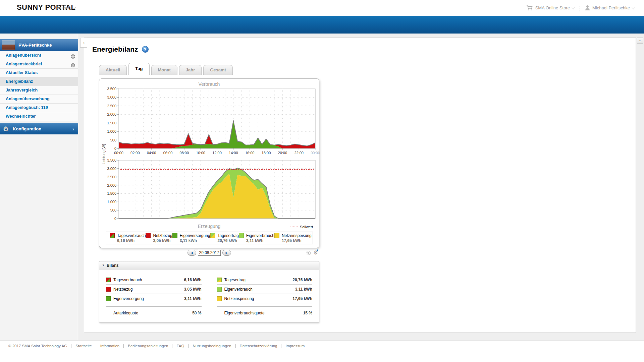  What do you see at coordinates (550, 8) in the screenshot?
I see `sma-online-store-link: SMA Online Store` at bounding box center [550, 8].